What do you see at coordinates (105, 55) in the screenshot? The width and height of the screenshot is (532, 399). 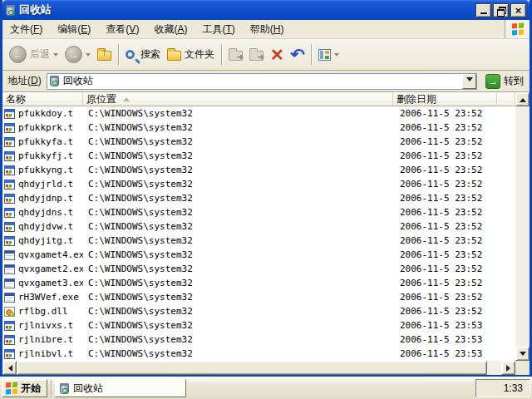 I see `up-button: ↑` at bounding box center [105, 55].